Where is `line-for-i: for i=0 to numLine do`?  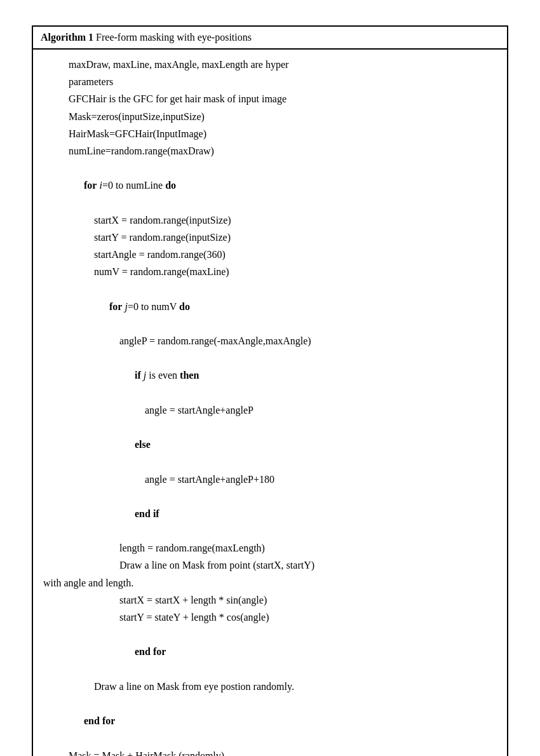
line-for-i: for i=0 to numLine do is located at coordinates (270, 186).